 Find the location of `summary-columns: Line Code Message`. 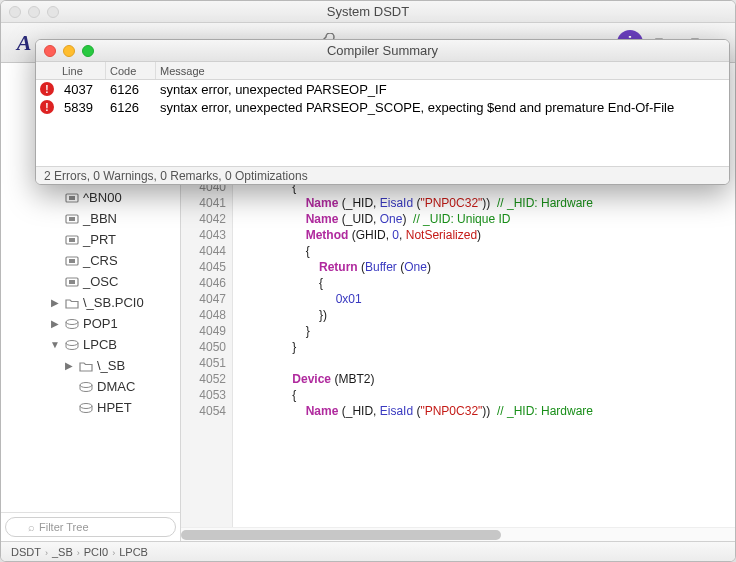

summary-columns: Line Code Message is located at coordinates (382, 71).